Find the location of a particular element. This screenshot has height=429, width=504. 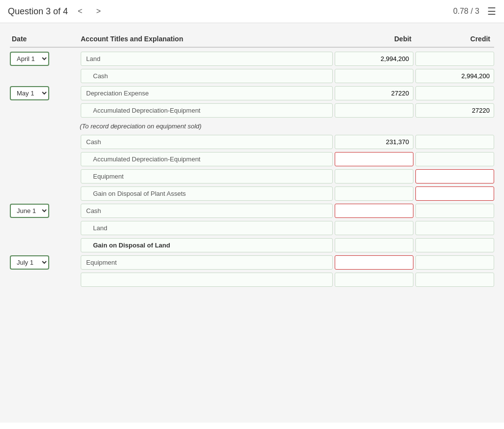

col-account-header: Account Titles and Explanation is located at coordinates (208, 39).